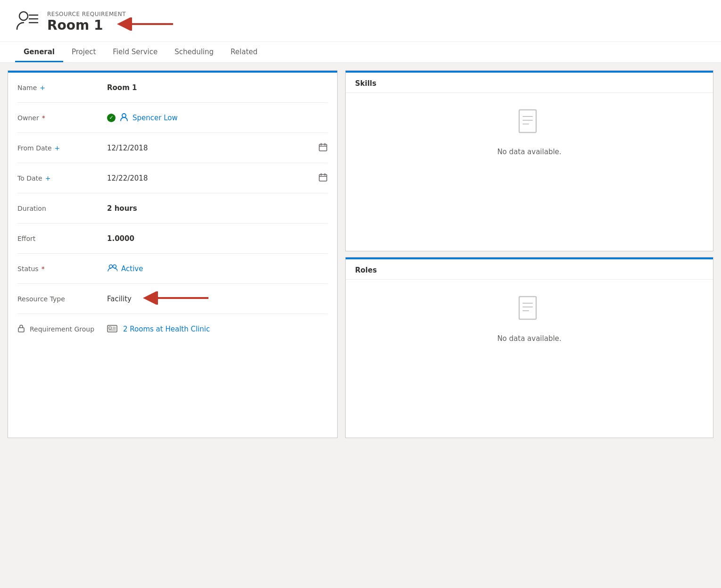 Image resolution: width=721 pixels, height=588 pixels. I want to click on skills-section-body: No data available., so click(529, 132).